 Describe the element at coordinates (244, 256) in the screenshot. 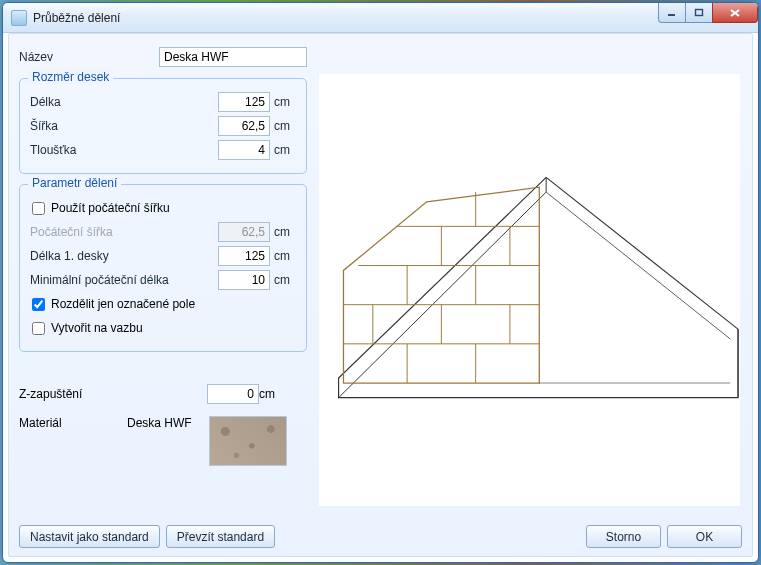

I see `first-length-input` at that location.